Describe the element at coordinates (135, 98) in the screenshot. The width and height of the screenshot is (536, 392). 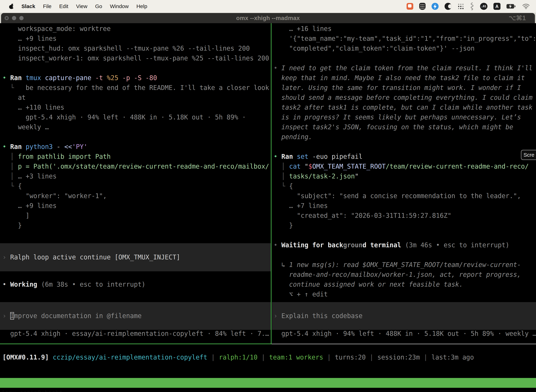
I see `terminal-line: at` at that location.